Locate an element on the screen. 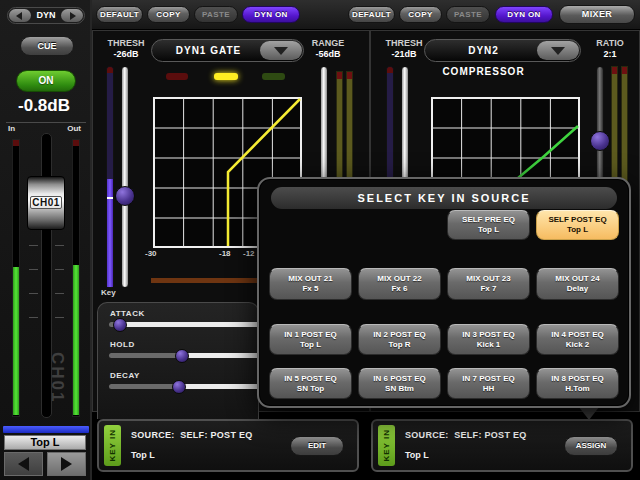  source-self-pre-eq-button: SELF PRE EQ Top L is located at coordinates (488, 225).